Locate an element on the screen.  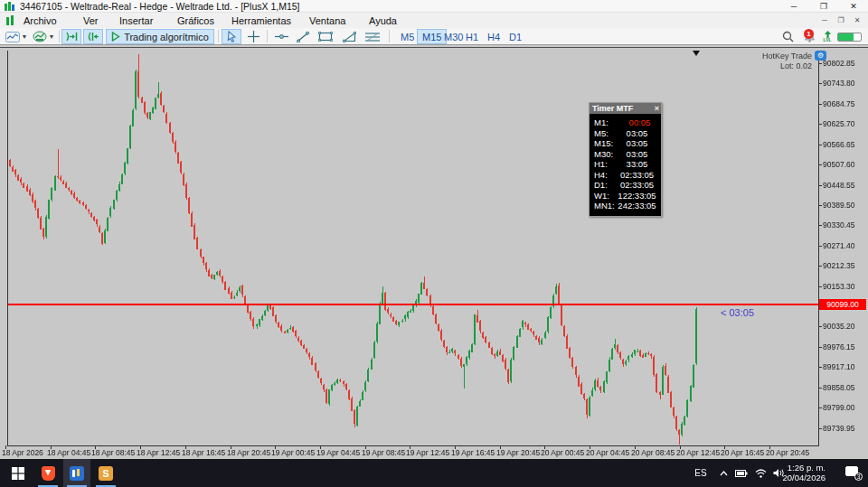
menu-graficos: Gráficos is located at coordinates (195, 21).